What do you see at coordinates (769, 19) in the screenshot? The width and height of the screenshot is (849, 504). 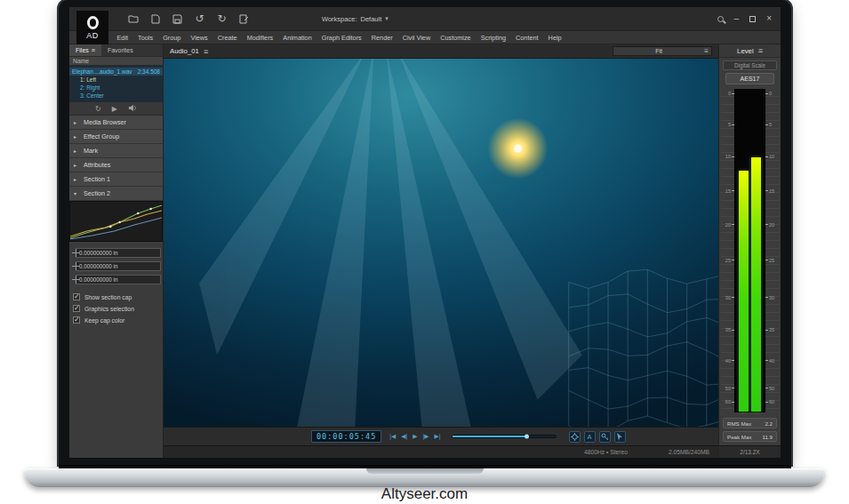 I see `close-button: ×` at bounding box center [769, 19].